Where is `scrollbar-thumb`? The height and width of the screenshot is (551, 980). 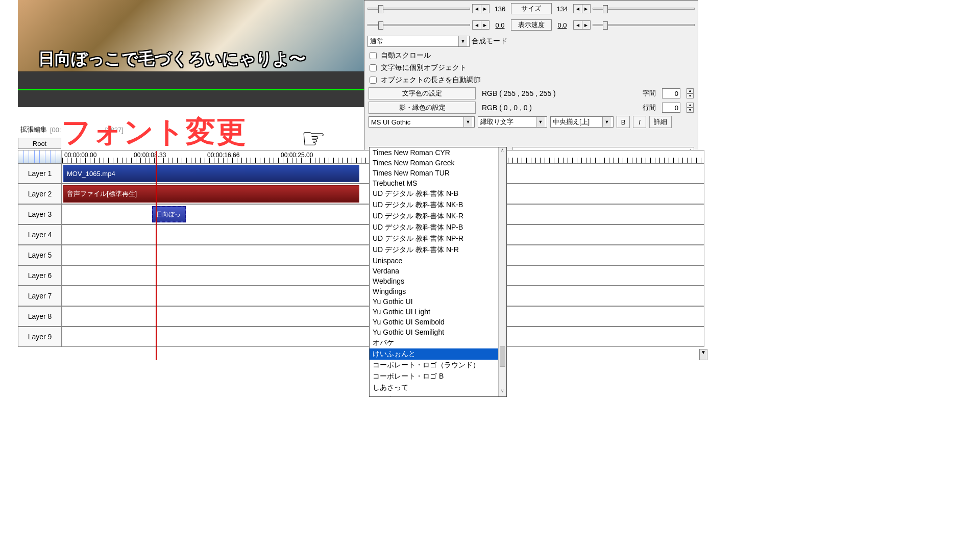 scrollbar-thumb is located at coordinates (502, 357).